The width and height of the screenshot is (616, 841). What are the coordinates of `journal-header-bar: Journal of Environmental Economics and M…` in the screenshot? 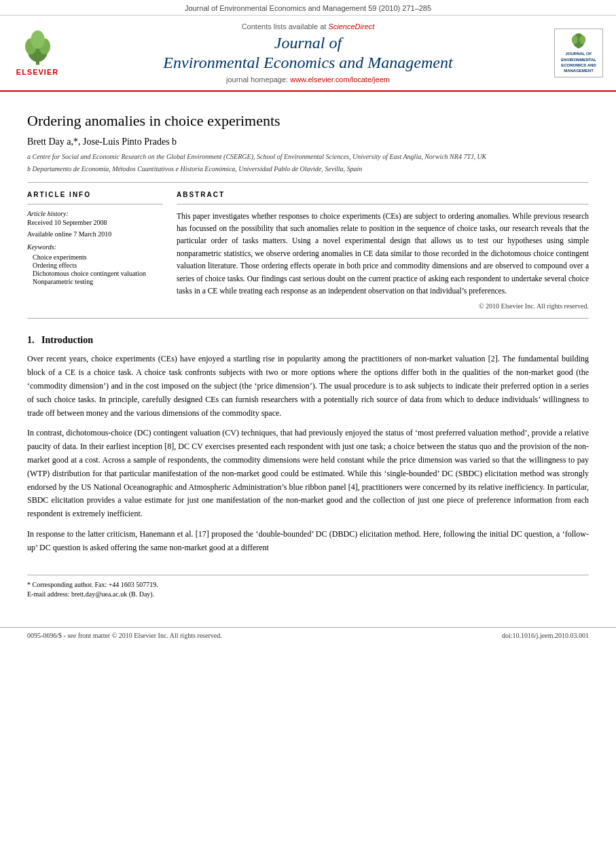 It's located at (308, 8).